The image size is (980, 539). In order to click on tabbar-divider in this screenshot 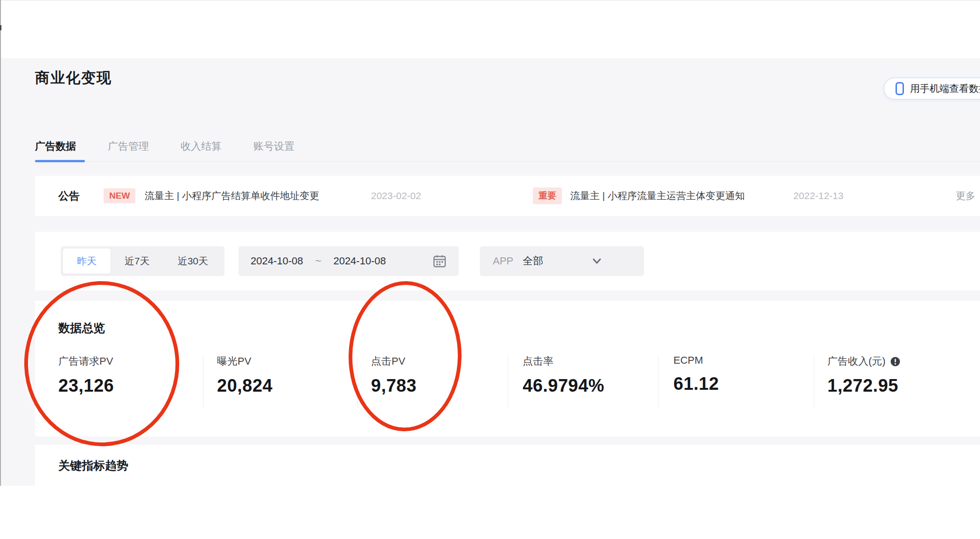, I will do `click(508, 161)`.